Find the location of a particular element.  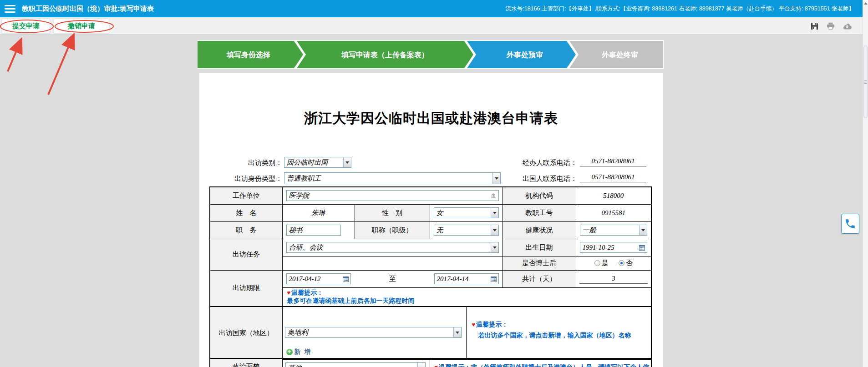

menu-icon is located at coordinates (10, 9).